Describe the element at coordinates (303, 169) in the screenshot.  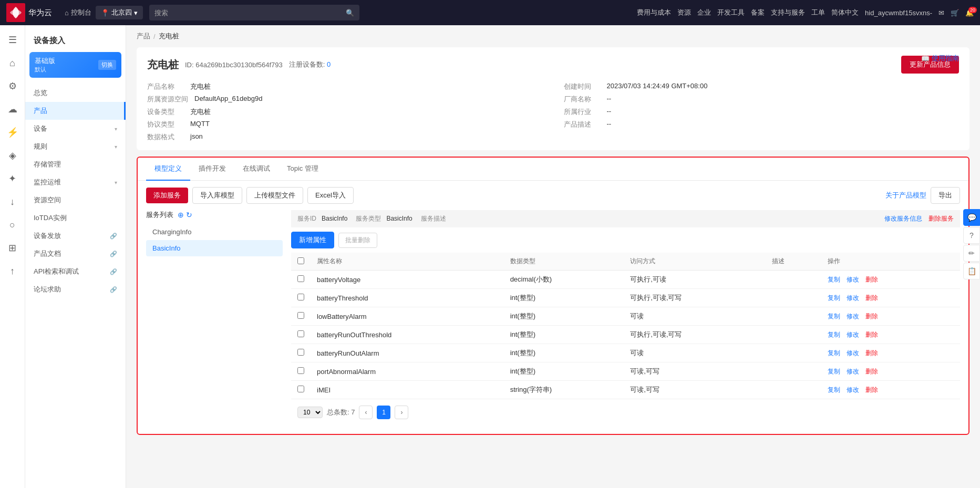
I see `tab-topic-mgmt: Topic 管理` at that location.